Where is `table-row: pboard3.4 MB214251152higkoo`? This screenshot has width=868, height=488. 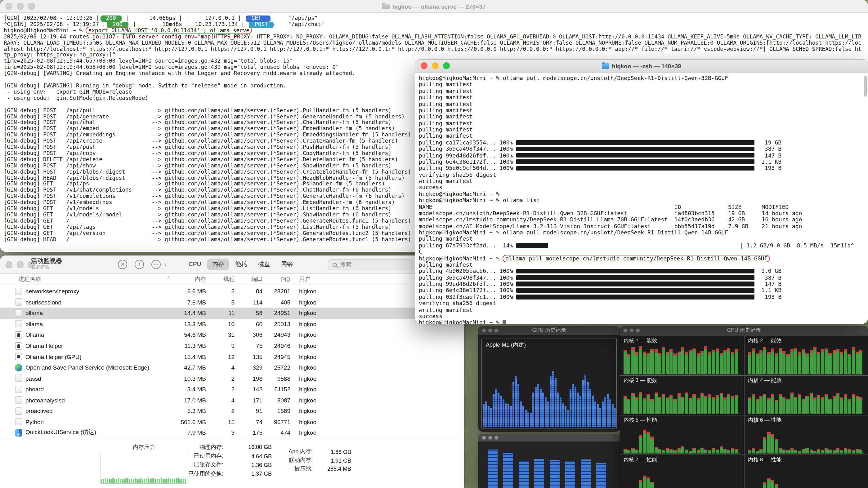 table-row: pboard3.4 MB214251152higkoo is located at coordinates (232, 389).